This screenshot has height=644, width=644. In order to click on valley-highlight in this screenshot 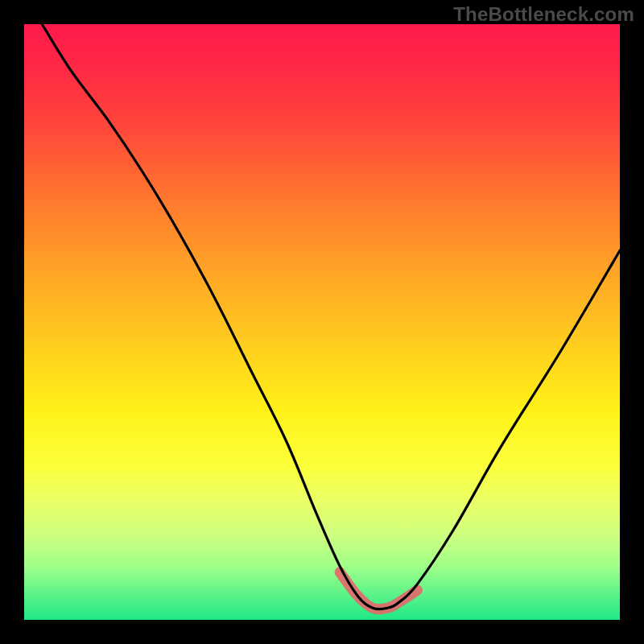, I will do `click(378, 591)`.